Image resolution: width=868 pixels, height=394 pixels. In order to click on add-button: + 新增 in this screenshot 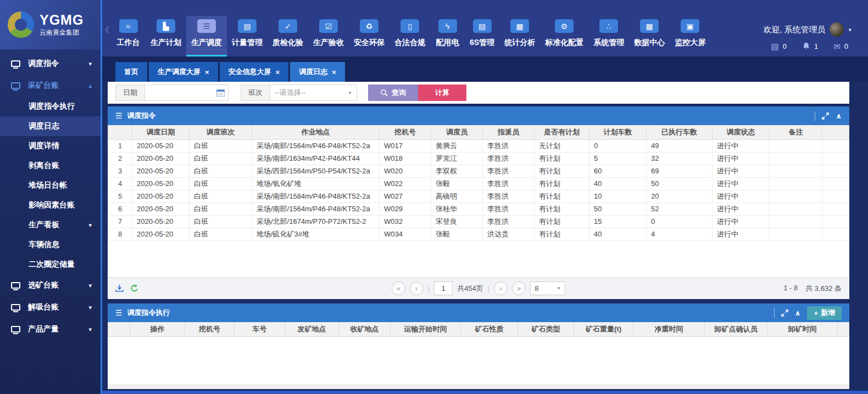, I will do `click(824, 313)`.